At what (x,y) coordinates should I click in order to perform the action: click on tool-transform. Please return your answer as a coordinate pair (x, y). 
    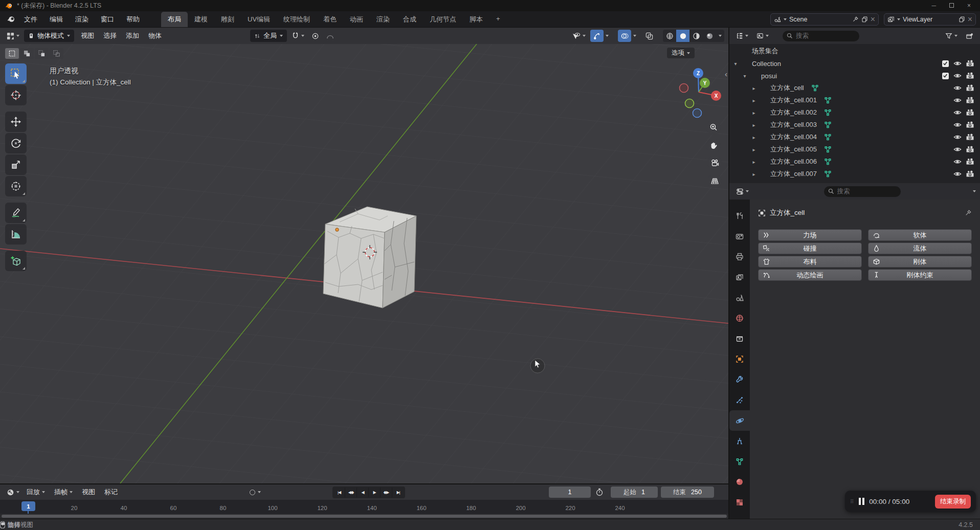
    Looking at the image, I should click on (16, 186).